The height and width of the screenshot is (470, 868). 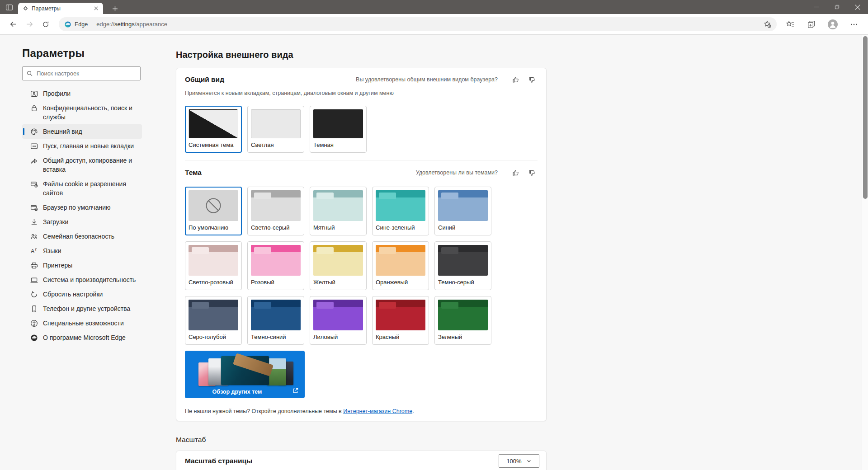 I want to click on theme-option-dark-blue: Темно-синий, so click(x=276, y=320).